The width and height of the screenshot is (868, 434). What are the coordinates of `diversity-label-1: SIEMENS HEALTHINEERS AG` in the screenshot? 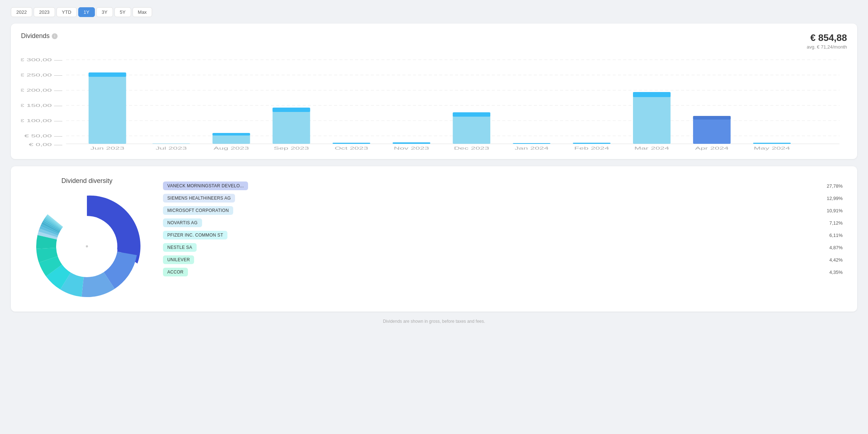 It's located at (199, 198).